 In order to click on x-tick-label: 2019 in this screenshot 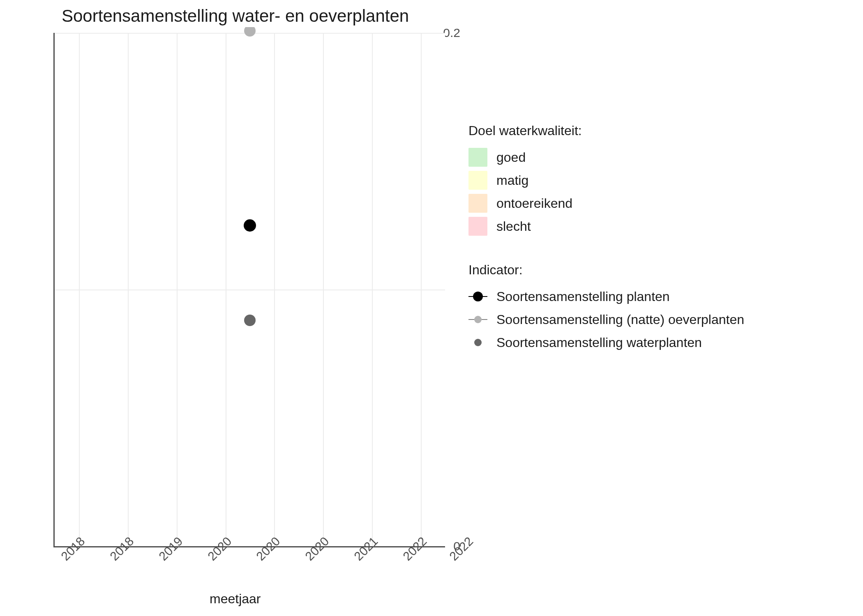, I will do `click(171, 549)`.